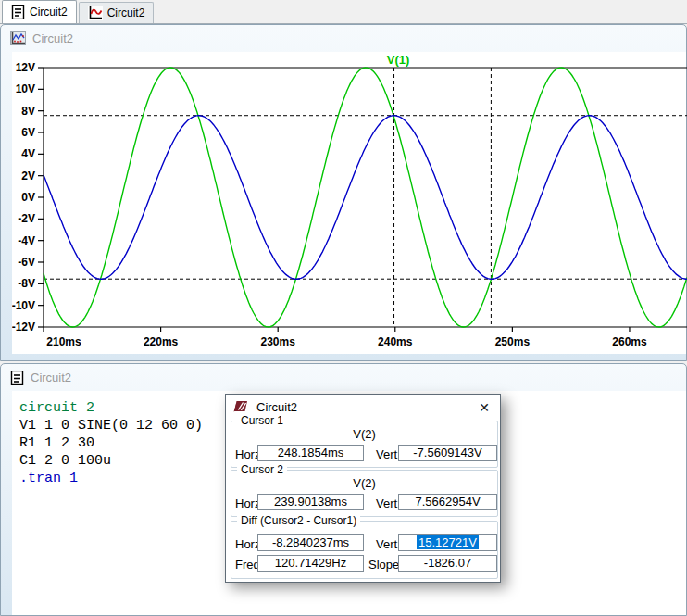 The image size is (687, 616). Describe the element at coordinates (161, 342) in the screenshot. I see `x-tick-label: 220ms` at that location.